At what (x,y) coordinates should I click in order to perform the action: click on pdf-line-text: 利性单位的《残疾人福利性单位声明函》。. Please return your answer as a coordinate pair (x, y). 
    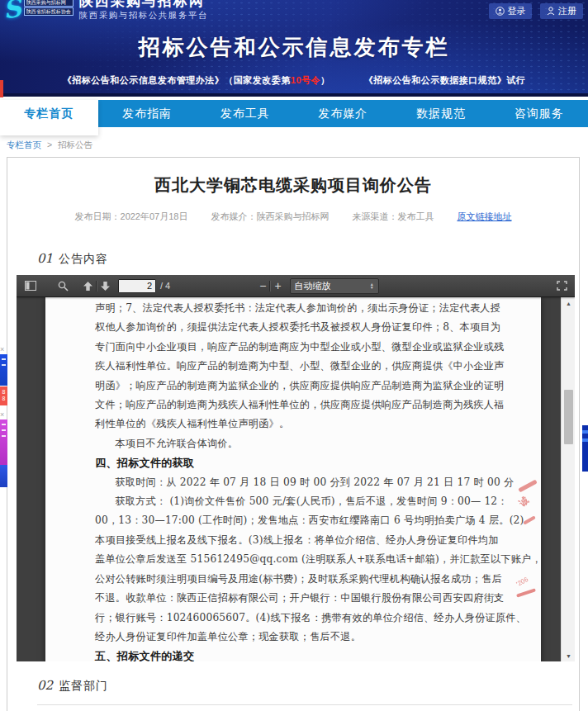
    Looking at the image, I should click on (192, 424).